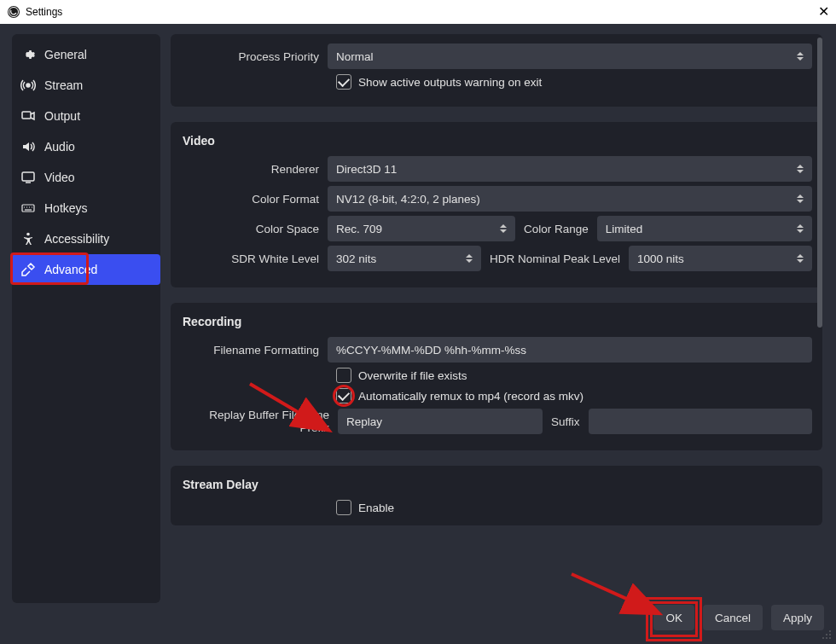  What do you see at coordinates (28, 177) in the screenshot?
I see `monitor-icon` at bounding box center [28, 177].